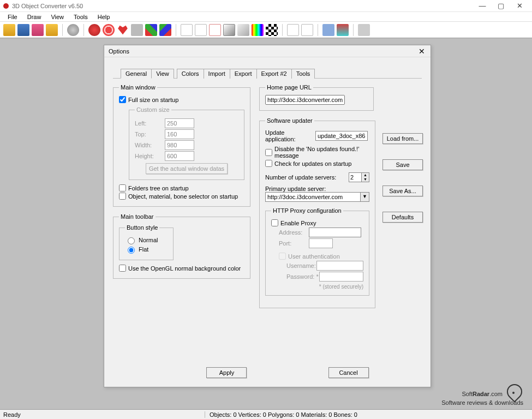  I want to click on close-button: ✕, so click(519, 5).